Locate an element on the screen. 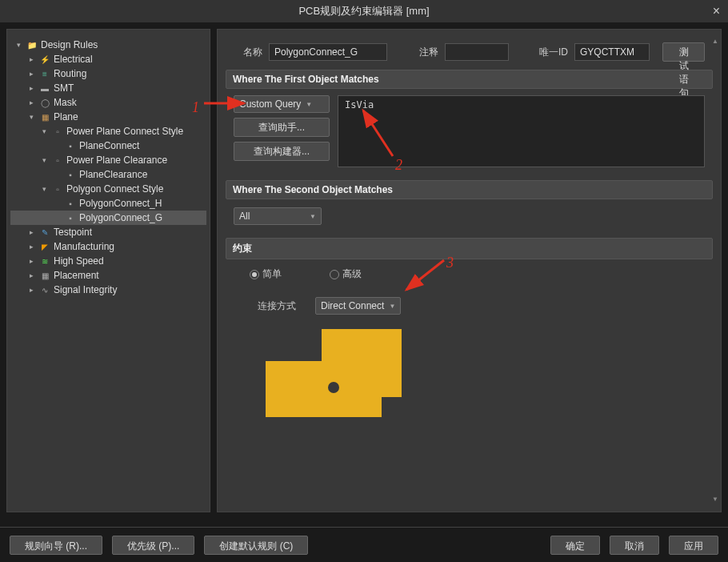  smt-icon: ▬ is located at coordinates (45, 88).